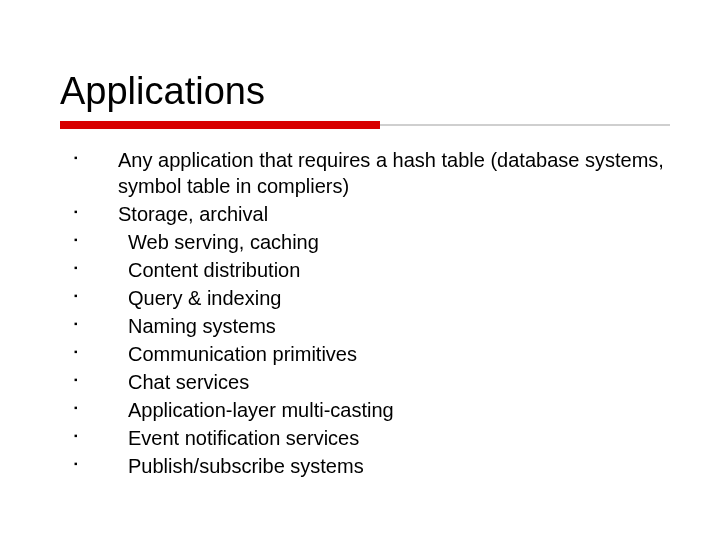 This screenshot has height=540, width=720. Describe the element at coordinates (238, 438) in the screenshot. I see `list-item-text: Event notification services` at that location.